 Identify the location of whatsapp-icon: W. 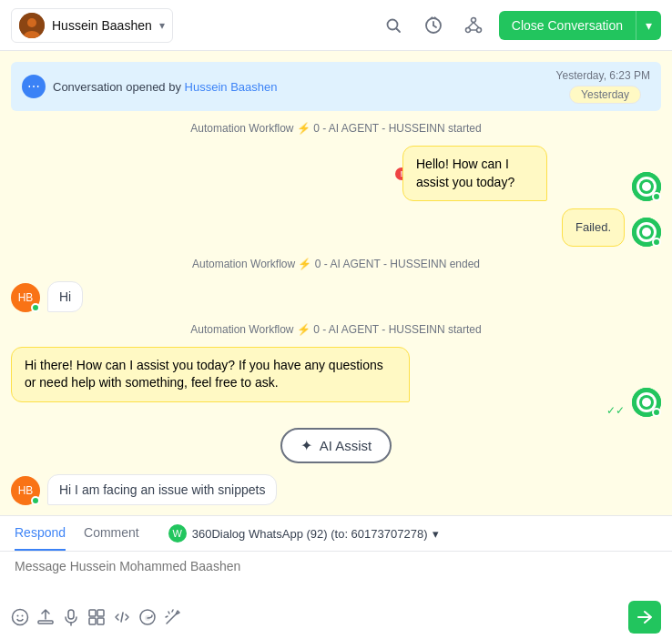
(178, 533).